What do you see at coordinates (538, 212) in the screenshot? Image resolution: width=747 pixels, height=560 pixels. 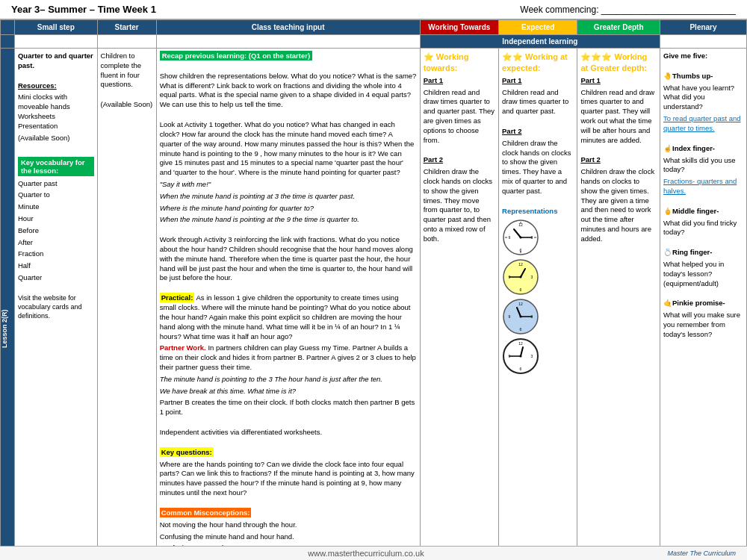 I see `representations-label: Representations` at bounding box center [538, 212].